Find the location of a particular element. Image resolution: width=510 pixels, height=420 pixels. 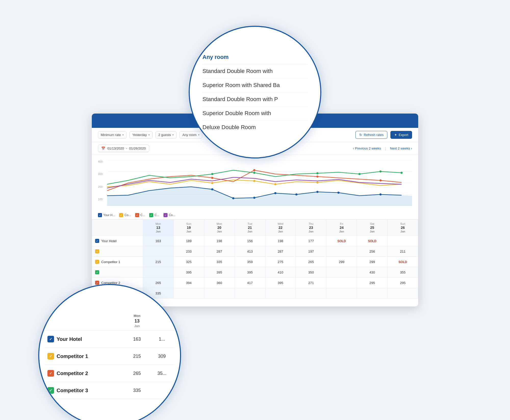

legend-check-comp3: ✓ is located at coordinates (151, 215).